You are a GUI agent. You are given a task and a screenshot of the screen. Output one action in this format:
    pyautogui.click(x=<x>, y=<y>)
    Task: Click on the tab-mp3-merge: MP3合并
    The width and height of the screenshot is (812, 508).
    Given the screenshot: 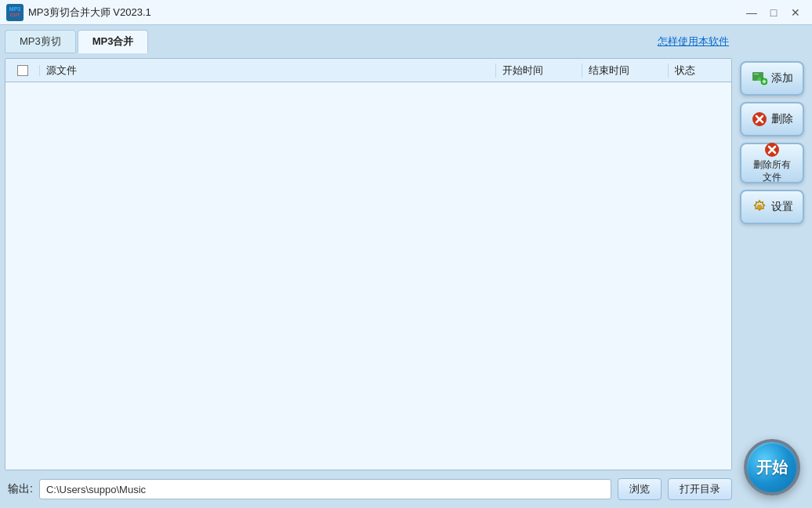 What is the action you would take?
    pyautogui.click(x=113, y=42)
    